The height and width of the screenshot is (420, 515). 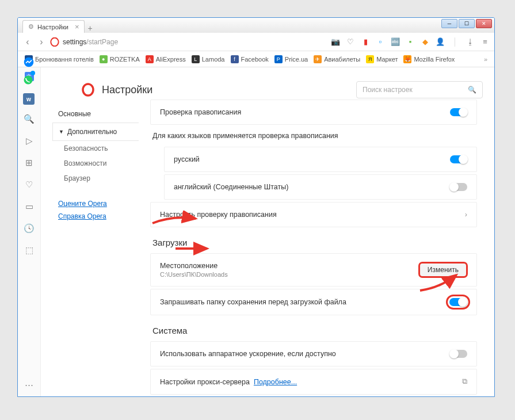 What do you see at coordinates (29, 119) in the screenshot?
I see `search-icon: 🔍` at bounding box center [29, 119].